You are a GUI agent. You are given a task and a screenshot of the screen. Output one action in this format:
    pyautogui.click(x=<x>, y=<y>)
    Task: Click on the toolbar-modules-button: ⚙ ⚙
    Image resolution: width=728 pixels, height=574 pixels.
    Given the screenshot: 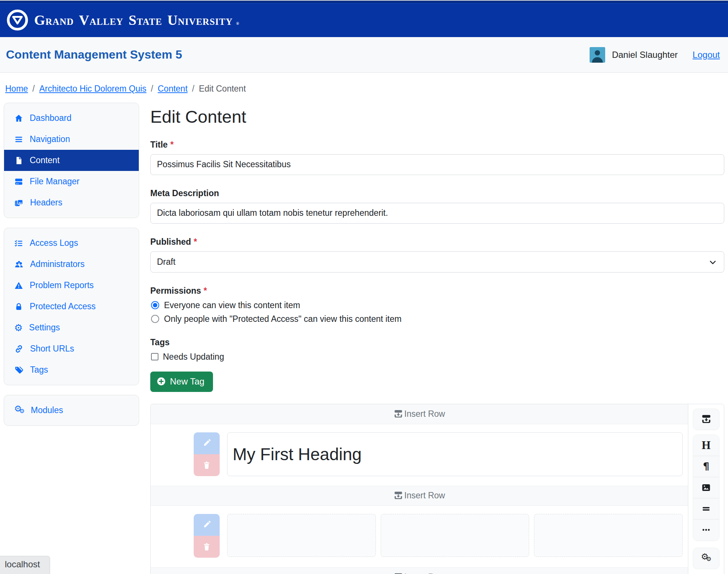 What is the action you would take?
    pyautogui.click(x=706, y=558)
    